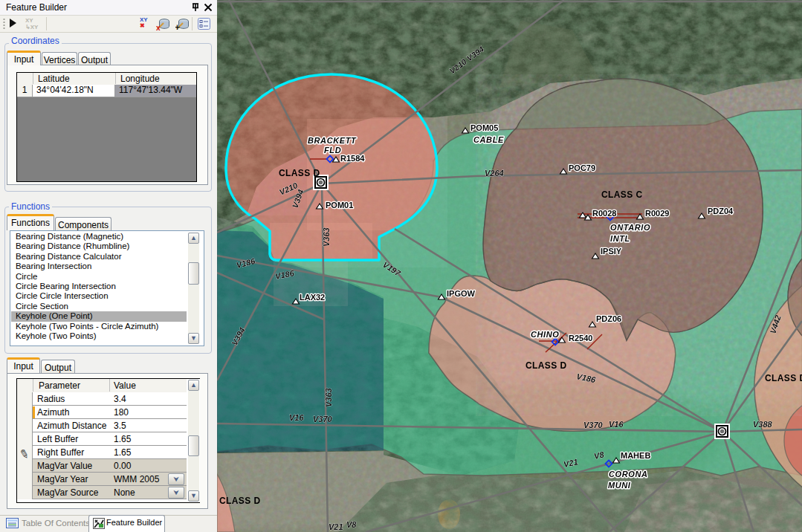 The height and width of the screenshot is (532, 802). I want to click on svg-text: IPSIY, so click(611, 251).